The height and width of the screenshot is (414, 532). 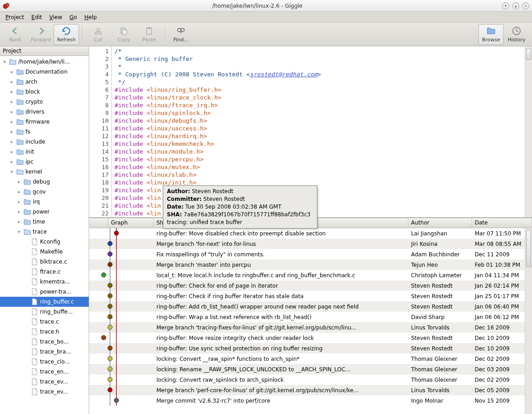 What do you see at coordinates (45, 212) in the screenshot?
I see `tree-item: ▸power` at bounding box center [45, 212].